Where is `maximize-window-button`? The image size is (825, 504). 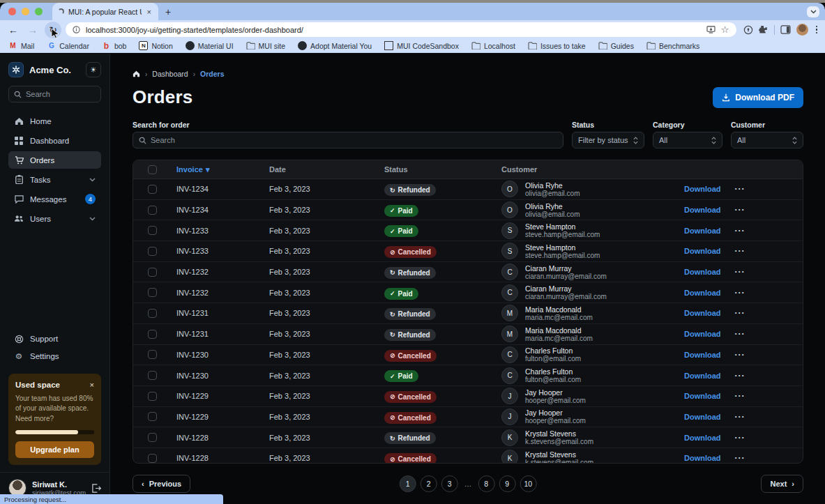
maximize-window-button is located at coordinates (39, 11).